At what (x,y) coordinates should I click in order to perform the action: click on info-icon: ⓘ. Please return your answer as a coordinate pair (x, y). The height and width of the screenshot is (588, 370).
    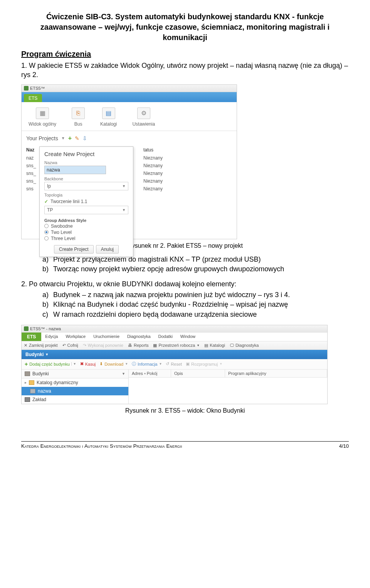
    Looking at the image, I should click on (134, 364).